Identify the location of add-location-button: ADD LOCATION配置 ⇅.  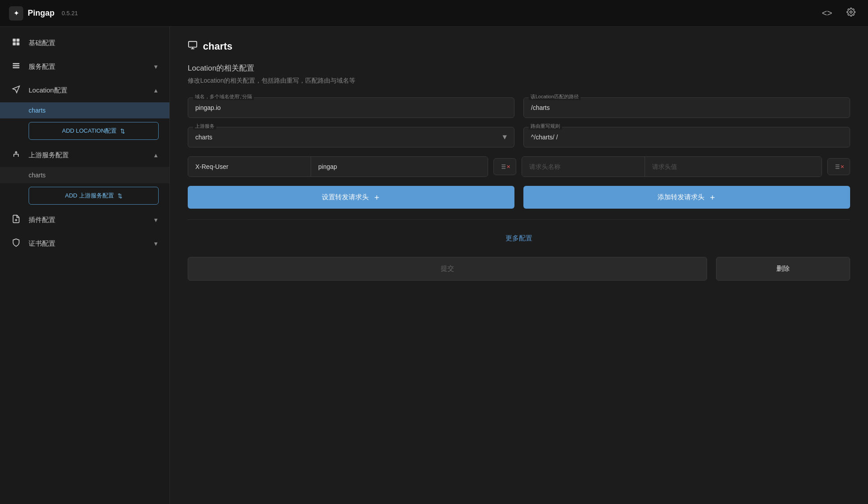
(94, 131).